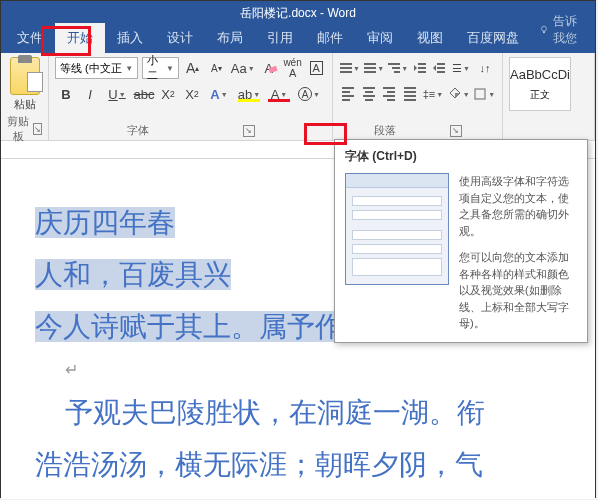 This screenshot has height=500, width=598. What do you see at coordinates (217, 68) in the screenshot?
I see `shrink-font-button: A▾` at bounding box center [217, 68].